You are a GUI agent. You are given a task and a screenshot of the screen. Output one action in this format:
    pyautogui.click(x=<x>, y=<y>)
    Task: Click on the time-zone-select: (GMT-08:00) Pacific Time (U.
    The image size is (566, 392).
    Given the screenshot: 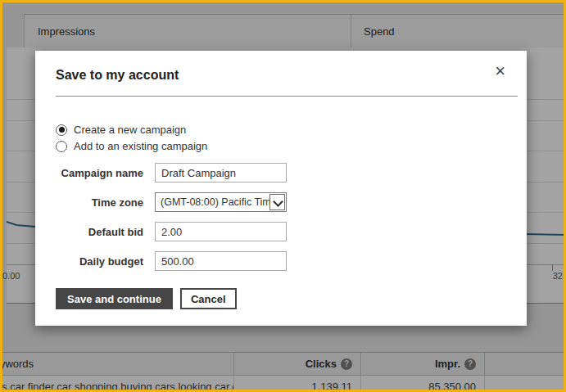 What is the action you would take?
    pyautogui.click(x=221, y=202)
    